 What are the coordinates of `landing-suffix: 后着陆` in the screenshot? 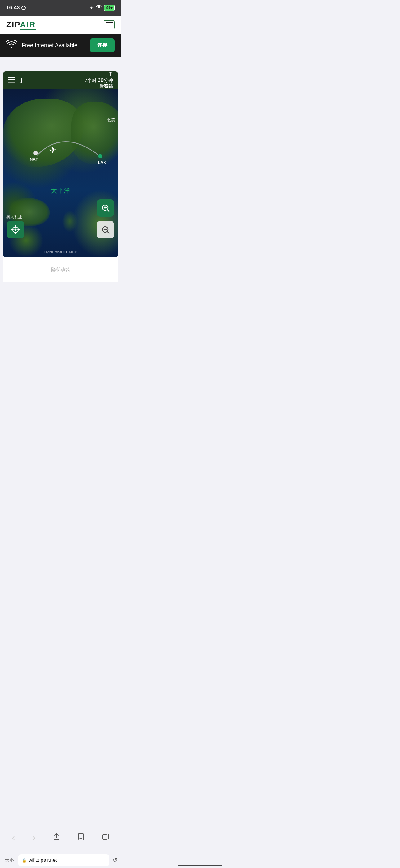 It's located at (99, 86).